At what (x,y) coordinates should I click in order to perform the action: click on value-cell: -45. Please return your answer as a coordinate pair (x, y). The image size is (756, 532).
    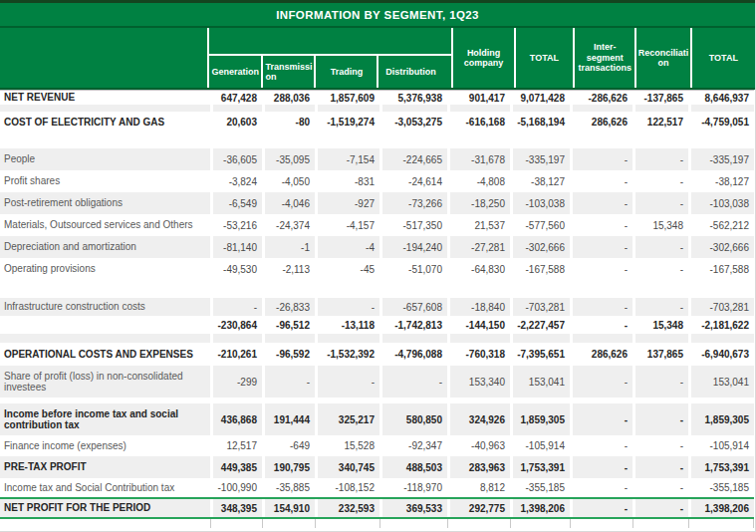
    Looking at the image, I should click on (347, 269).